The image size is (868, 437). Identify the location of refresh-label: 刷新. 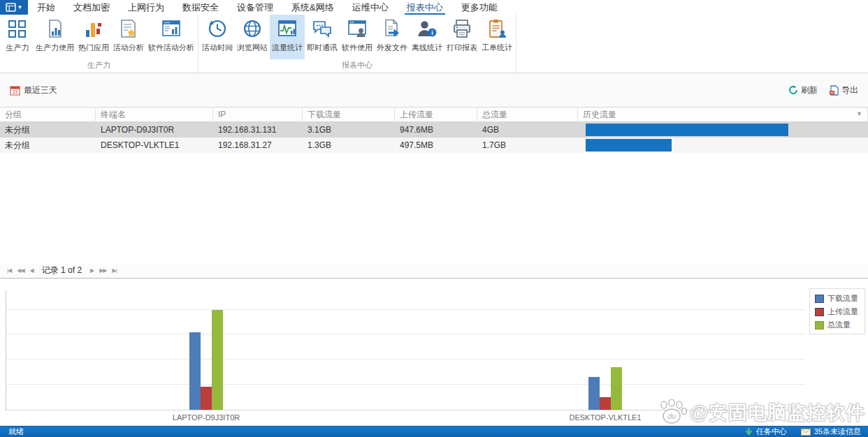
(809, 91).